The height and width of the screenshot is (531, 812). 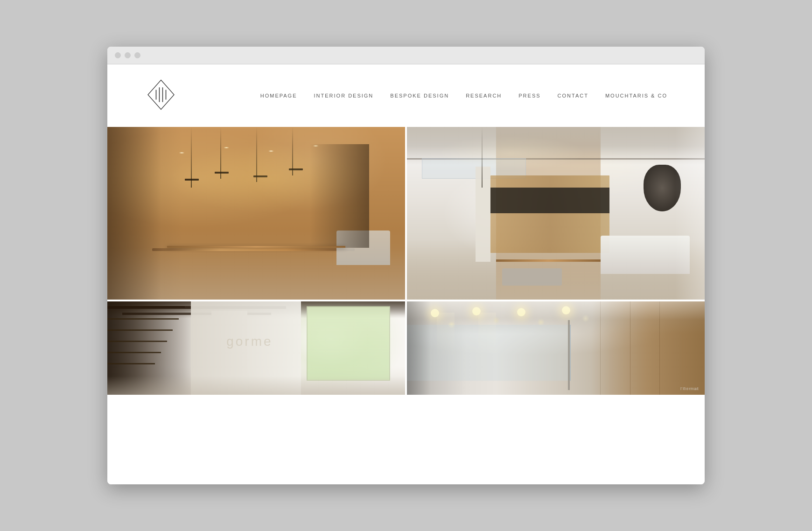 What do you see at coordinates (464, 96) in the screenshot?
I see `site-navigation: HOMEPAGE INTERIOR DESIGN BESPOKE DESIGN …` at bounding box center [464, 96].